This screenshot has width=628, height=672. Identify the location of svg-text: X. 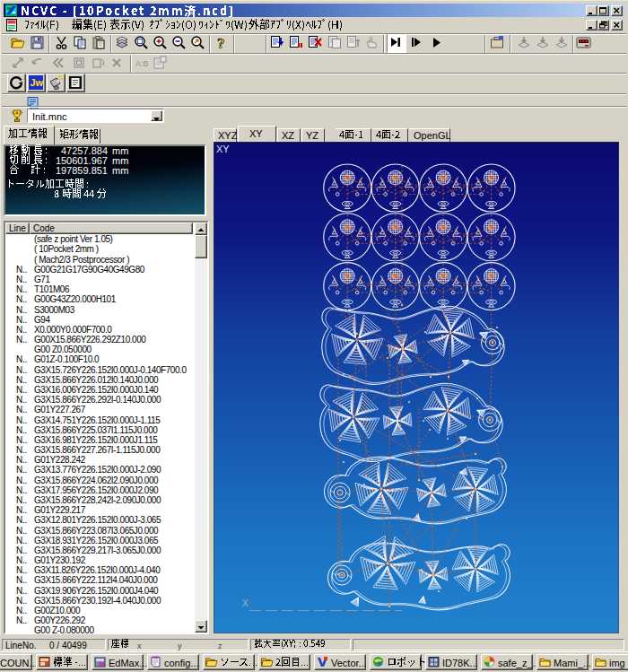
(246, 603).